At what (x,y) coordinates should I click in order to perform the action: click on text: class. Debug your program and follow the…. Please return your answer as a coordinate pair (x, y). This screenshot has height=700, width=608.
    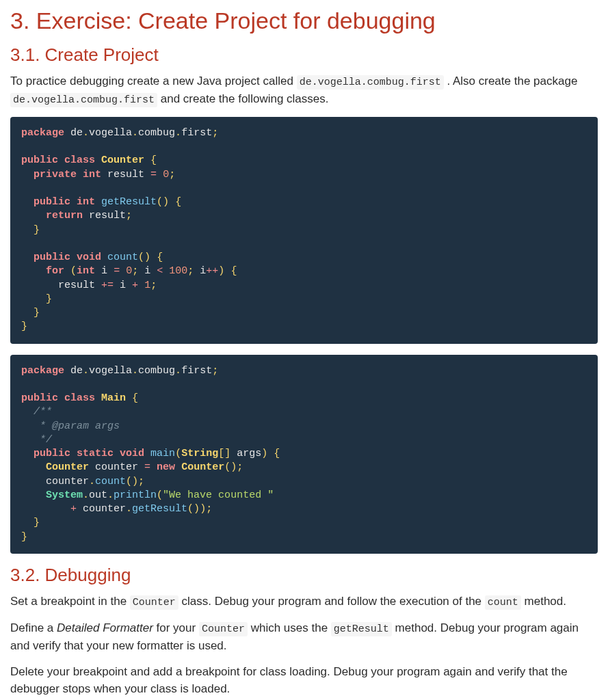
    Looking at the image, I should click on (334, 602).